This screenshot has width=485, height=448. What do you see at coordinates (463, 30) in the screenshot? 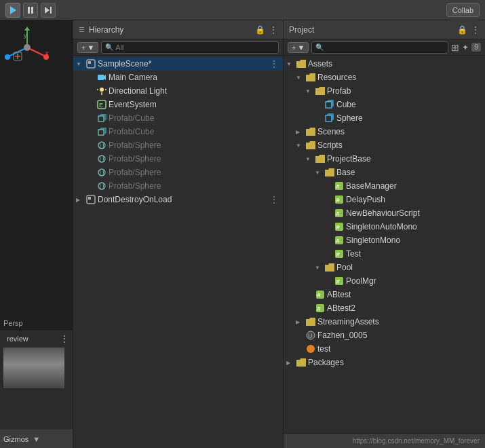
I see `project-lock-icon: 🔒` at bounding box center [463, 30].